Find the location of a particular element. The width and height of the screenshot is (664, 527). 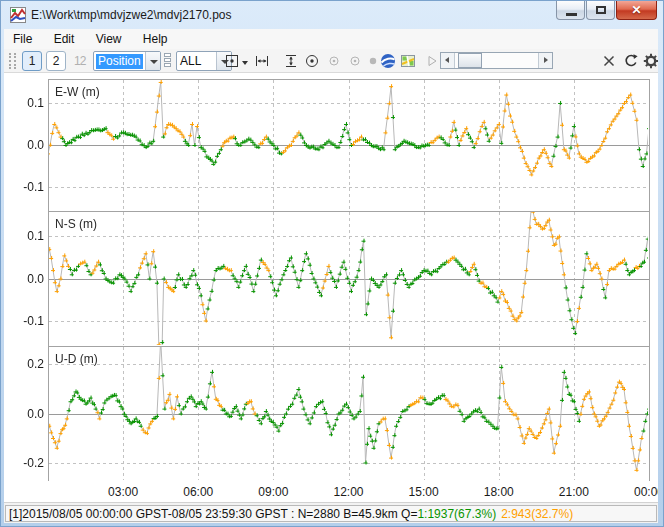

close-icon: ✕ is located at coordinates (636, 10).